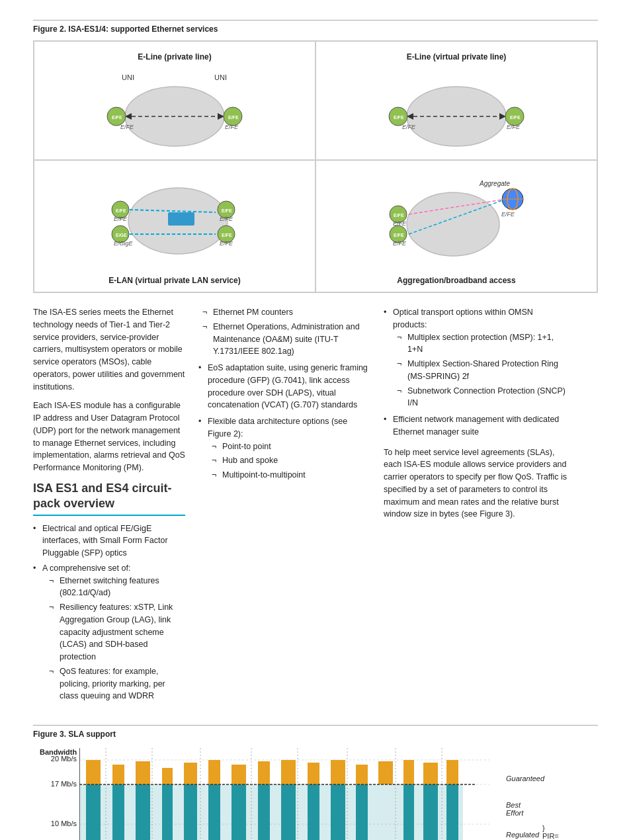 The height and width of the screenshot is (840, 631). I want to click on figure2-label: Figure 2. ISA-ES1/4: supported Ethernet …, so click(316, 26).